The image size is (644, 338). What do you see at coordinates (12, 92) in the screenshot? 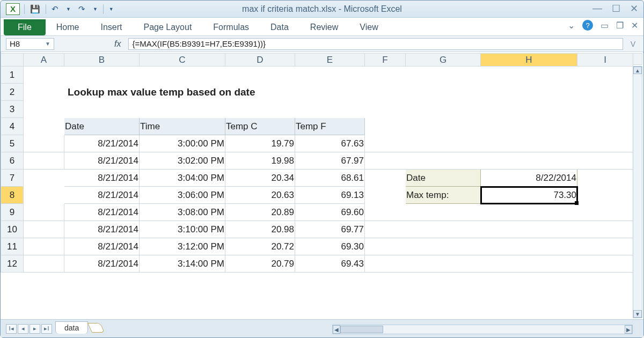
I see `row-2: 2` at bounding box center [12, 92].